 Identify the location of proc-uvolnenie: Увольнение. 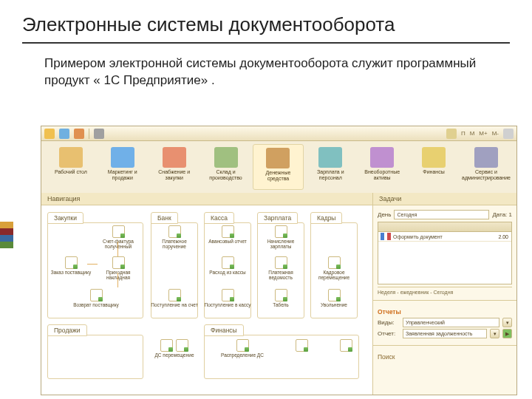
(334, 299).